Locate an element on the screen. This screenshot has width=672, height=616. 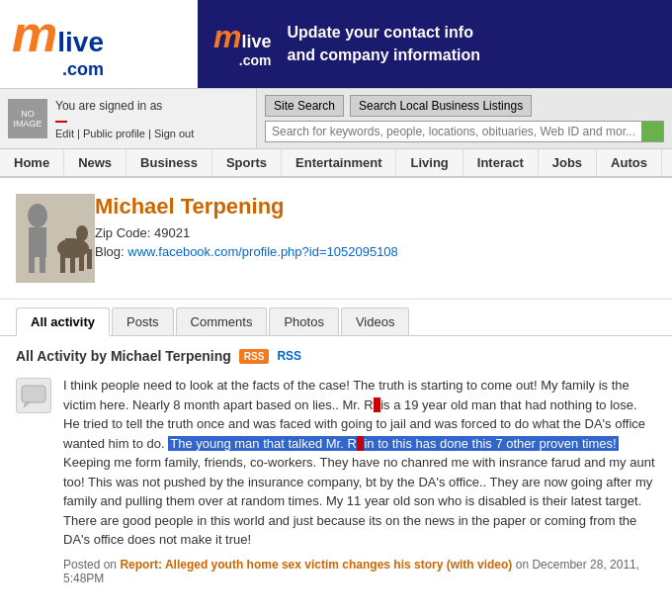
profile-photo-svg is located at coordinates (55, 238).